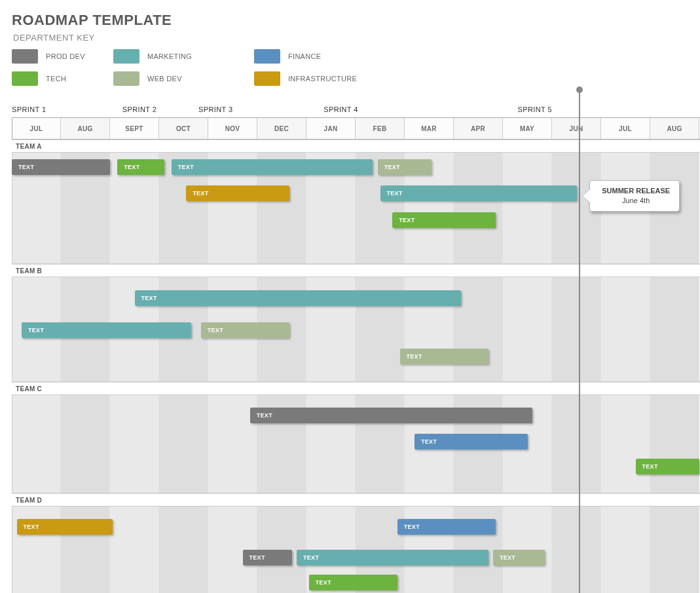  What do you see at coordinates (356, 271) in the screenshot?
I see `team-label: TEAM B` at bounding box center [356, 271].